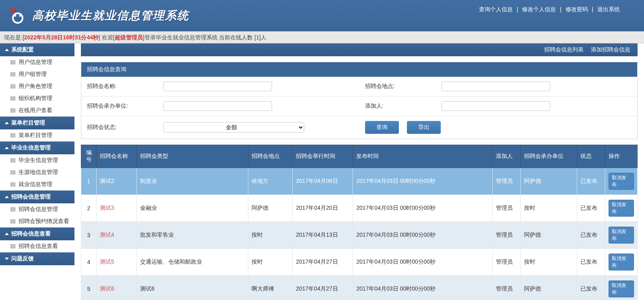 The height and width of the screenshot is (301, 644). I want to click on sidebar-item-label: 招聘会信息管理, so click(38, 209).